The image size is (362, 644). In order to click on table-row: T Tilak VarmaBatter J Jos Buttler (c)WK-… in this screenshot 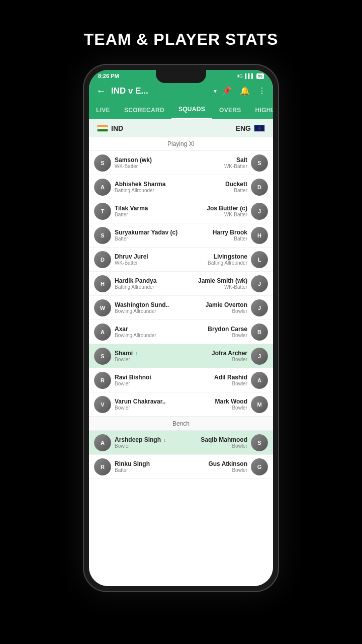, I will do `click(181, 211)`.